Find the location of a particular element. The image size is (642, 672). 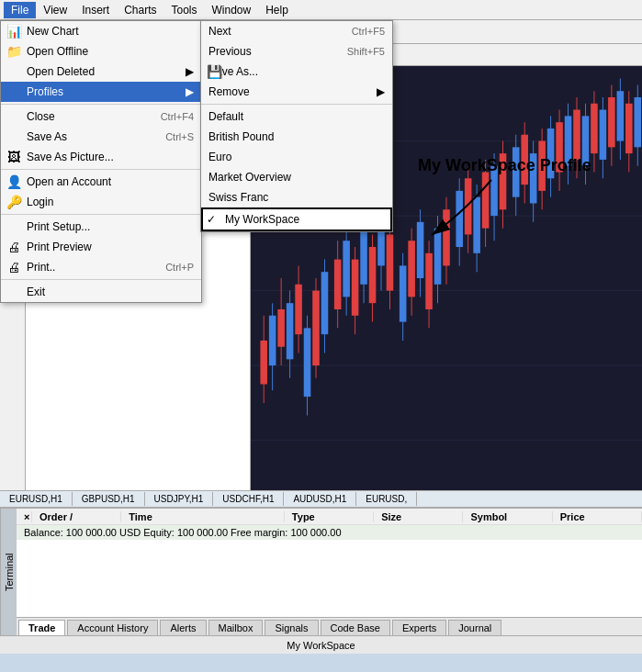

menu-item-save-as-picture: 🖼 Save As Picture... is located at coordinates (101, 157).